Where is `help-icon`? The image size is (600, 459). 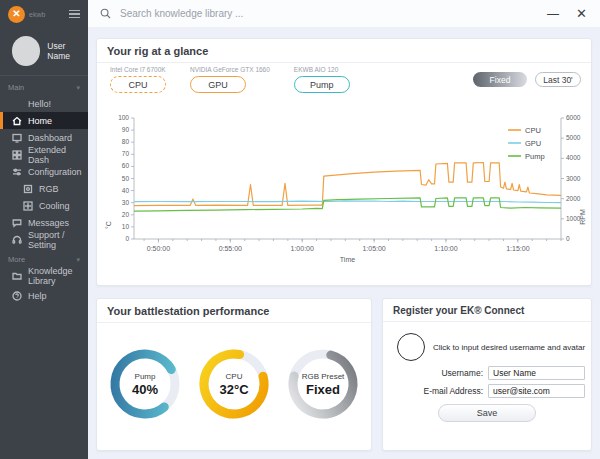 help-icon is located at coordinates (16, 296).